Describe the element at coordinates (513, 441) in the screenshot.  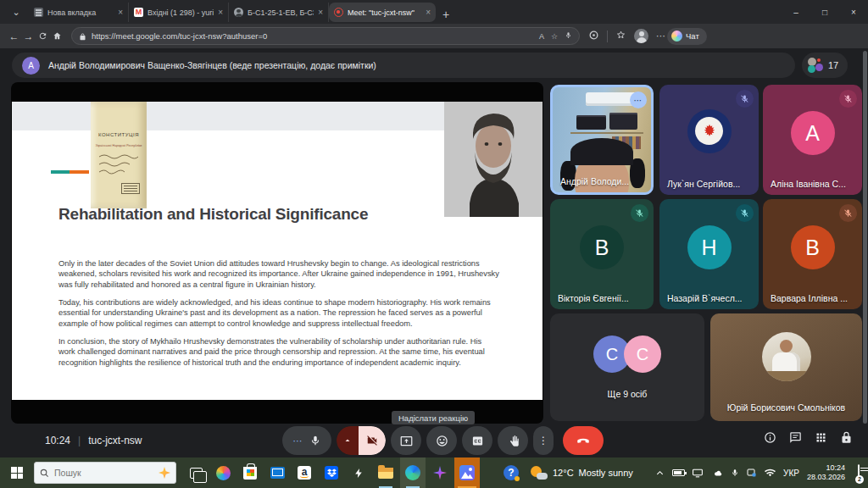
I see `raise-hand-button` at that location.